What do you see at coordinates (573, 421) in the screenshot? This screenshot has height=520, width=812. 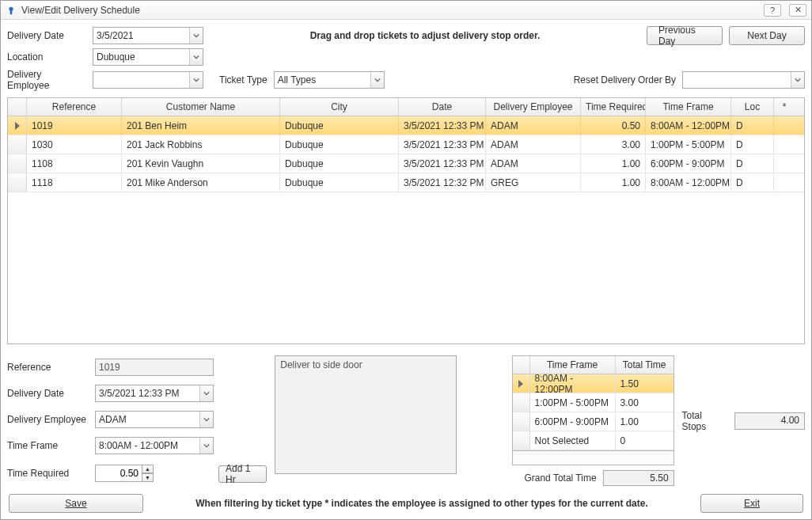 I see `summary-time-frame: 6:00PM - 9:00PM` at bounding box center [573, 421].